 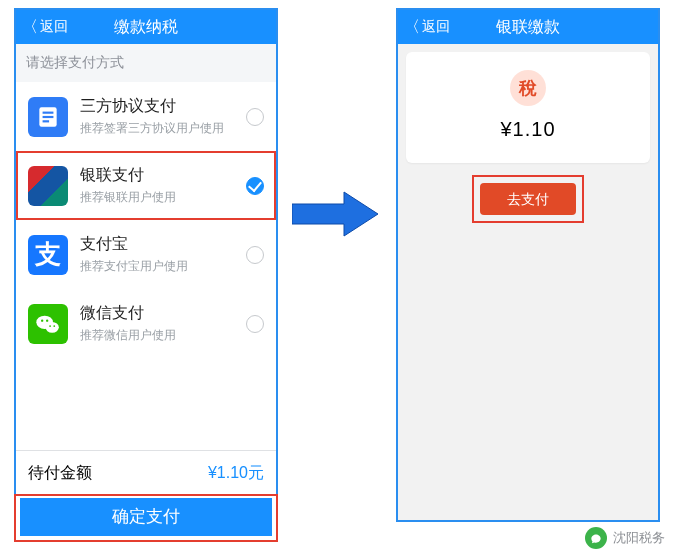 I want to click on amount-bar: 待付金额 ¥1.10元, so click(x=146, y=473).